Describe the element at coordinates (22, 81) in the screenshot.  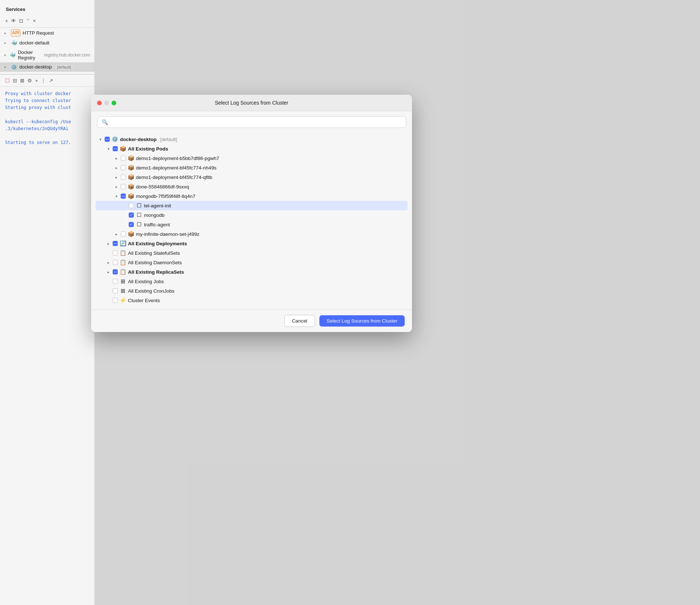
I see `expand-panel-icon: ⊠` at that location.